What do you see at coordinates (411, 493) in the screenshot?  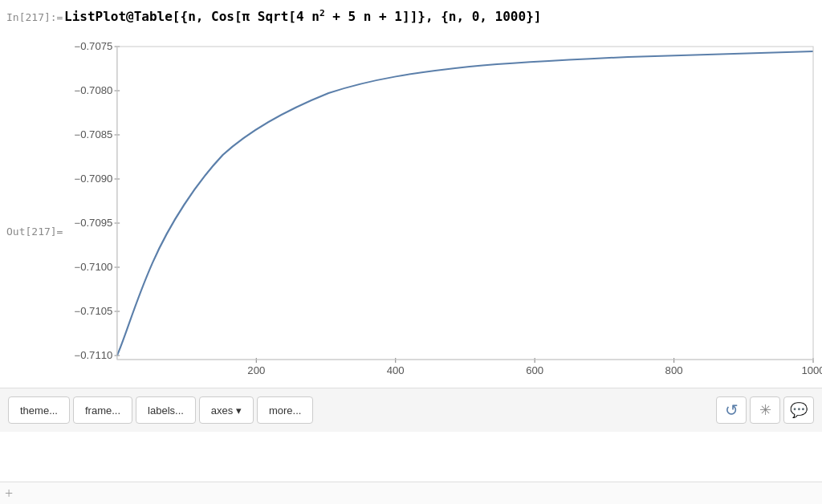 I see `bottom-bar: +` at bounding box center [411, 493].